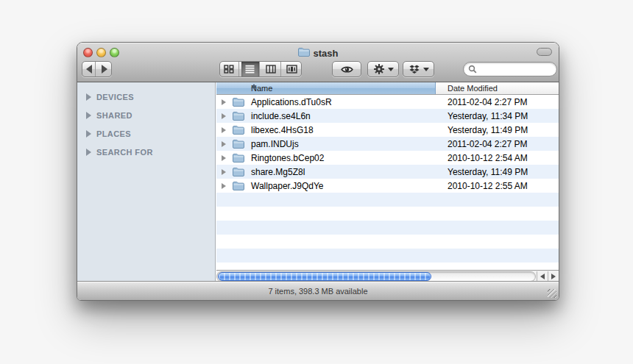 Image resolution: width=633 pixels, height=364 pixels. I want to click on nav-buttons, so click(97, 69).